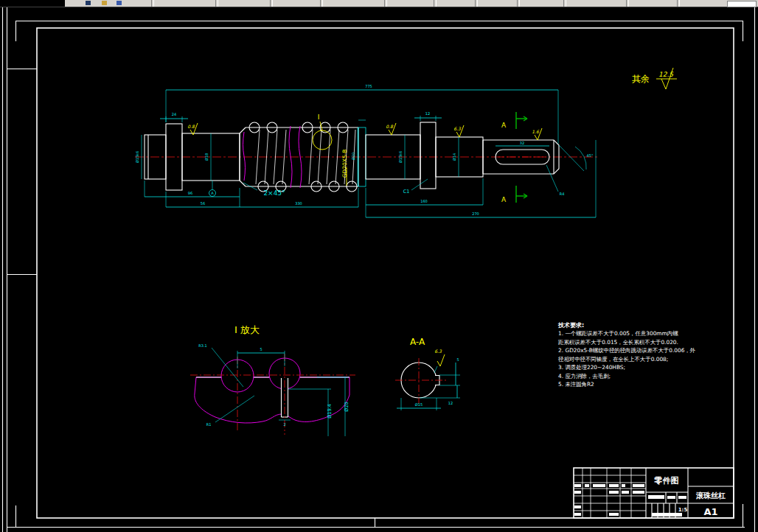 This screenshot has width=758, height=532. Describe the element at coordinates (635, 334) in the screenshot. I see `tech-req-line: 1. 一个螺距误差不大于0.005，任意300mm内螺` at that location.